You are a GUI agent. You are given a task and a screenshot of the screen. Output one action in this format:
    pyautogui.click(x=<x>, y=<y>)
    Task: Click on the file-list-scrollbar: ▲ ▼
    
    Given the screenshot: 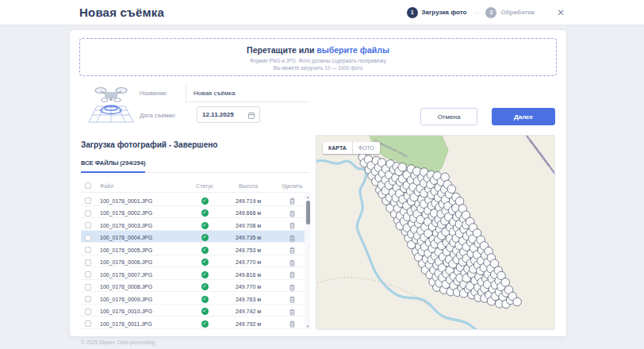 What is the action you would take?
    pyautogui.click(x=308, y=262)
    